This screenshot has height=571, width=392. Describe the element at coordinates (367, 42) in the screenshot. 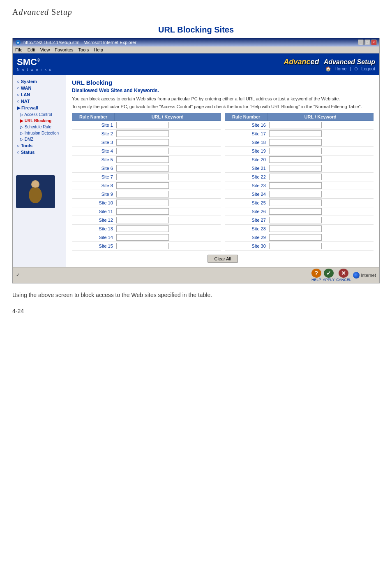

I see `titlebar-buttons: _ □ ×` at that location.